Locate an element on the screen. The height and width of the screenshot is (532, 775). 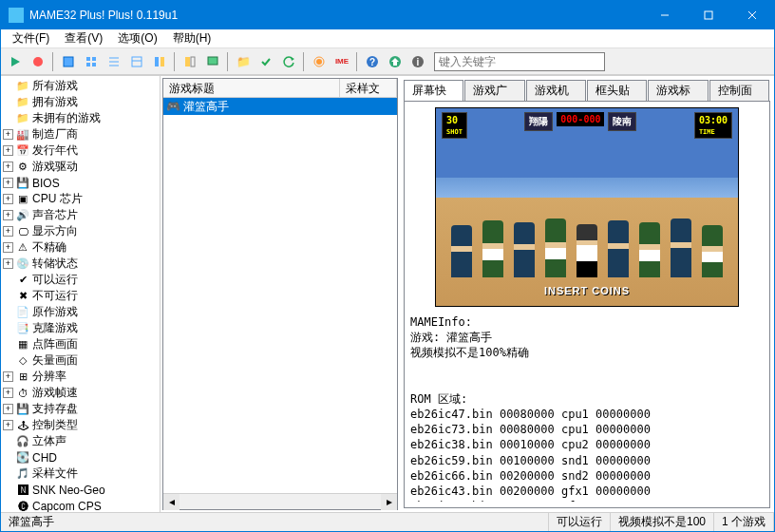
tree-item: +📅发行年代 is located at coordinates (80, 150).